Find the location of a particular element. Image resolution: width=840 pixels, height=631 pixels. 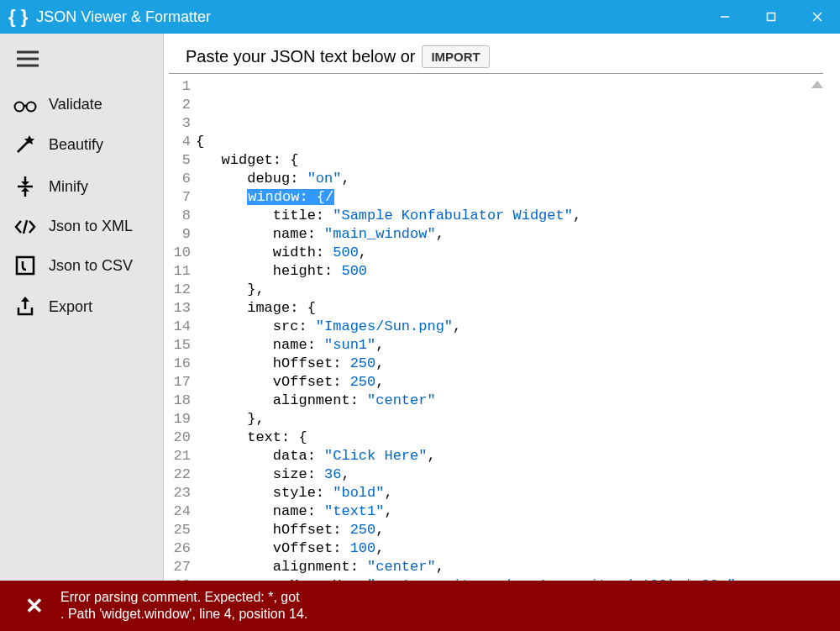

titlebar: { } JSON Viewer & Formatter is located at coordinates (420, 17).